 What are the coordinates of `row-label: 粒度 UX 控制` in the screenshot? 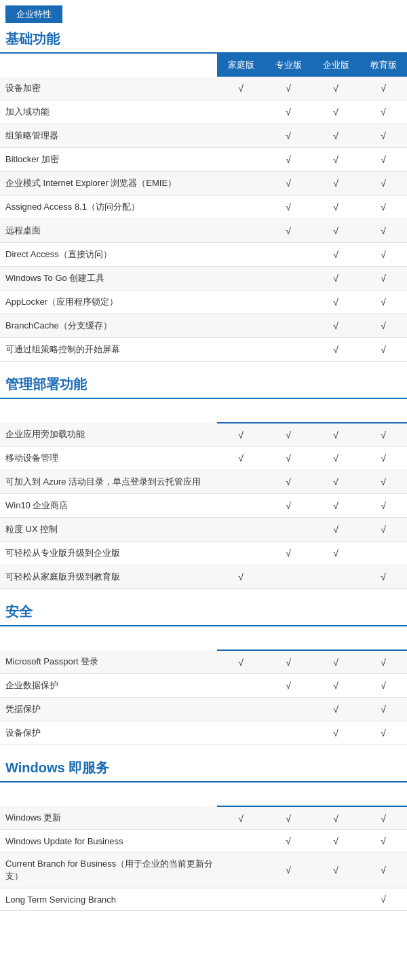 It's located at (109, 529).